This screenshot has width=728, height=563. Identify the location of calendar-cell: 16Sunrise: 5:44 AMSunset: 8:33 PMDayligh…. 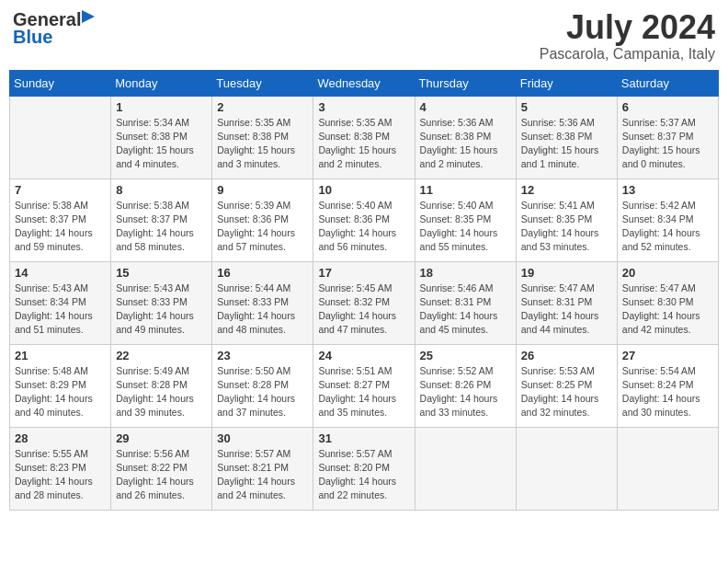
(263, 303).